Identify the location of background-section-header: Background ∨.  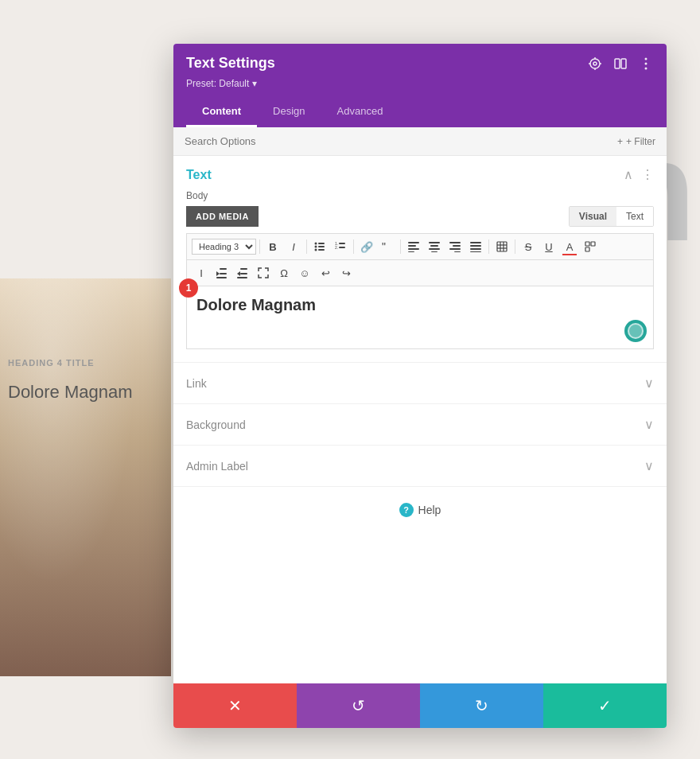
(420, 425).